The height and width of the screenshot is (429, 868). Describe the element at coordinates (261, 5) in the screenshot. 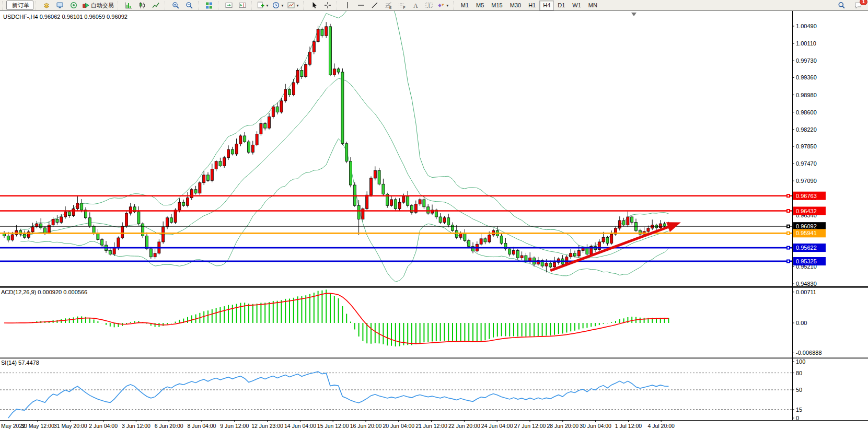

I see `indicators-icon` at that location.